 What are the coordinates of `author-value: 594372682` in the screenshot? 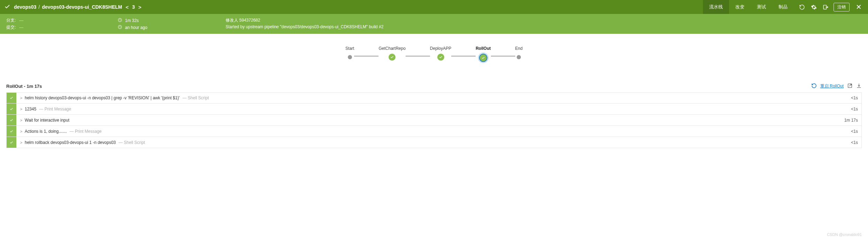 It's located at (250, 20).